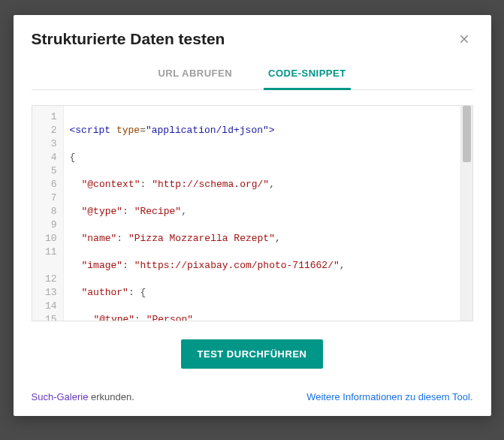 This screenshot has width=504, height=440. Describe the element at coordinates (45, 317) in the screenshot. I see `line-number: 15` at that location.